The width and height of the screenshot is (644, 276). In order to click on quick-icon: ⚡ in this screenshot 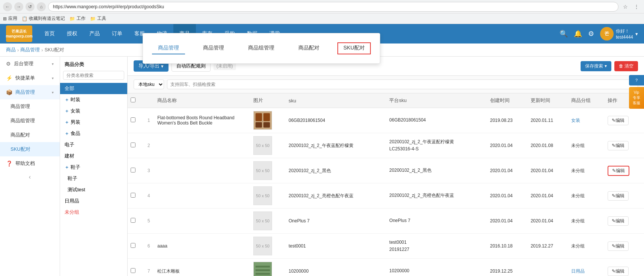, I will do `click(9, 78)`.